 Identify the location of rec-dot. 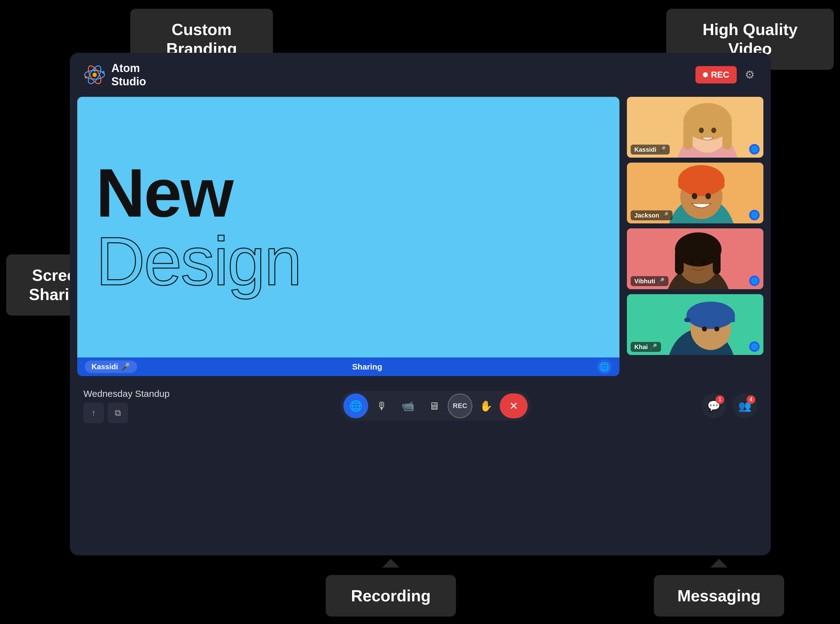
(705, 75).